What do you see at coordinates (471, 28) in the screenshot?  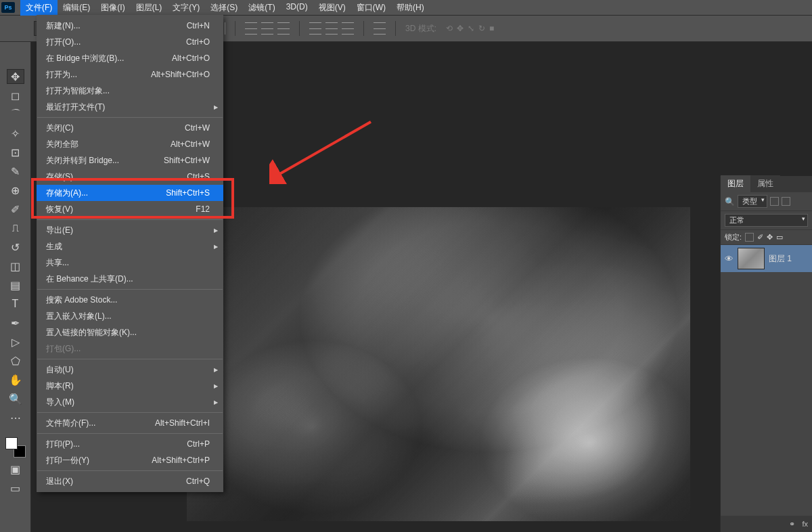 I see `slide-3d-icon: ⤡` at bounding box center [471, 28].